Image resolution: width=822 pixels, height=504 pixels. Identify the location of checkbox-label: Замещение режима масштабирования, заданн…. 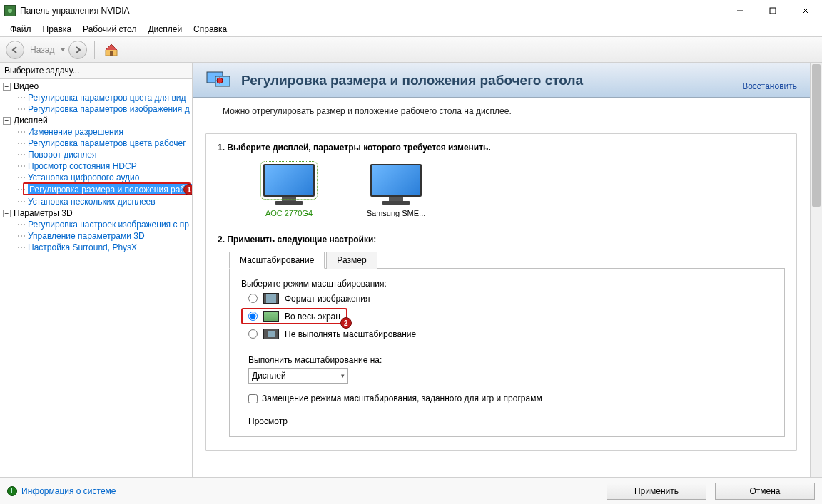
(402, 398).